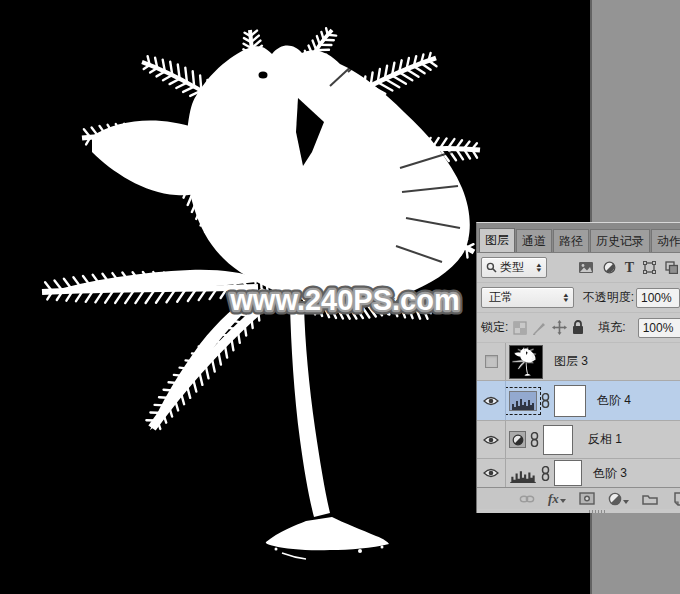 The height and width of the screenshot is (594, 680). What do you see at coordinates (650, 499) in the screenshot?
I see `folder-icon` at bounding box center [650, 499].